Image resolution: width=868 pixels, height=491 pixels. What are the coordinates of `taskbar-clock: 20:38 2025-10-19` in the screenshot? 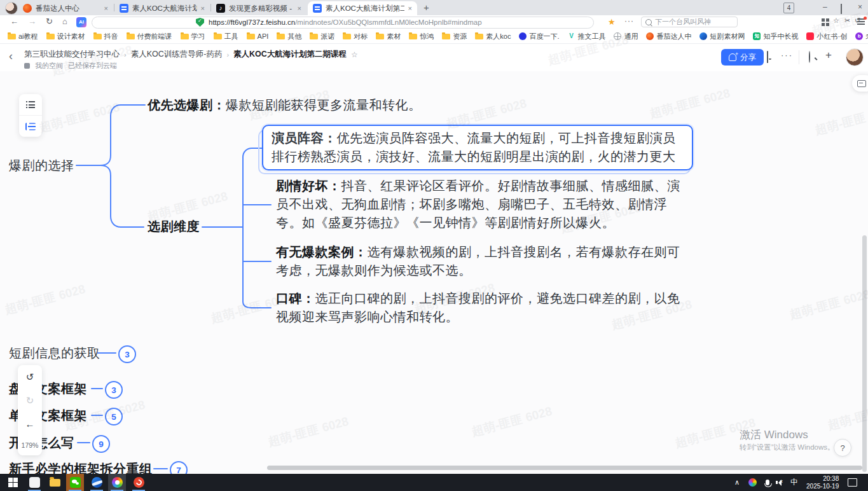 It's located at (823, 482).